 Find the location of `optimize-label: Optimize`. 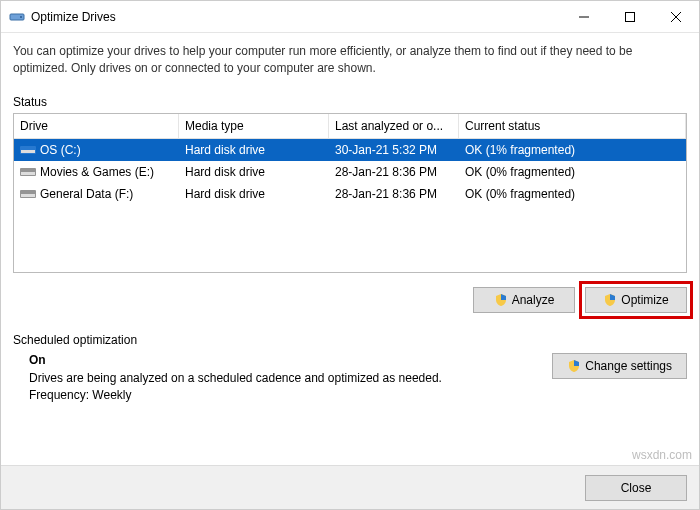

optimize-label: Optimize is located at coordinates (644, 300).